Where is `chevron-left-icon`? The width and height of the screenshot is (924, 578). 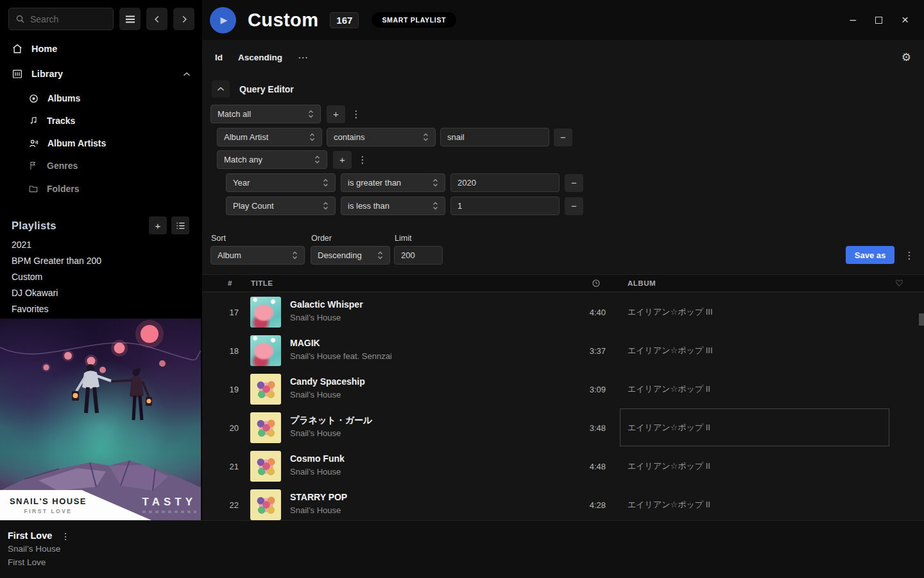
chevron-left-icon is located at coordinates (157, 19).